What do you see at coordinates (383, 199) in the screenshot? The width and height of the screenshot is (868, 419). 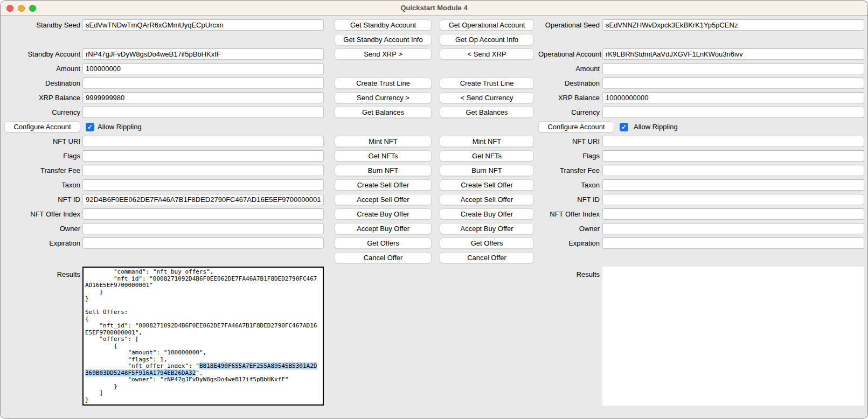 I see `standby-accept-sell-offer-button: Accept Sell Offer` at bounding box center [383, 199].